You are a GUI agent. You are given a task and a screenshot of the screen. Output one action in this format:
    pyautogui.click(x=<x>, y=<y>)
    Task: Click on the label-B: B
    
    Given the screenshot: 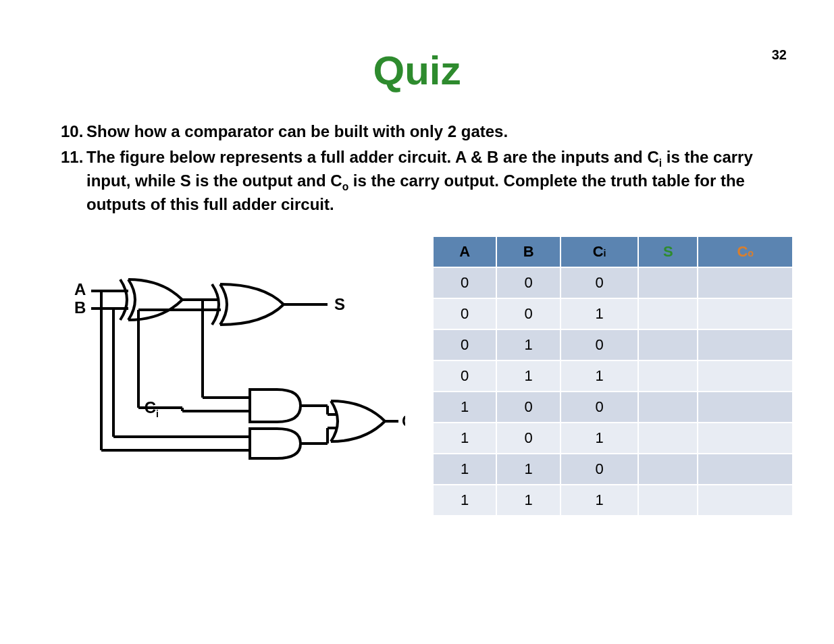 What is the action you would take?
    pyautogui.click(x=80, y=308)
    